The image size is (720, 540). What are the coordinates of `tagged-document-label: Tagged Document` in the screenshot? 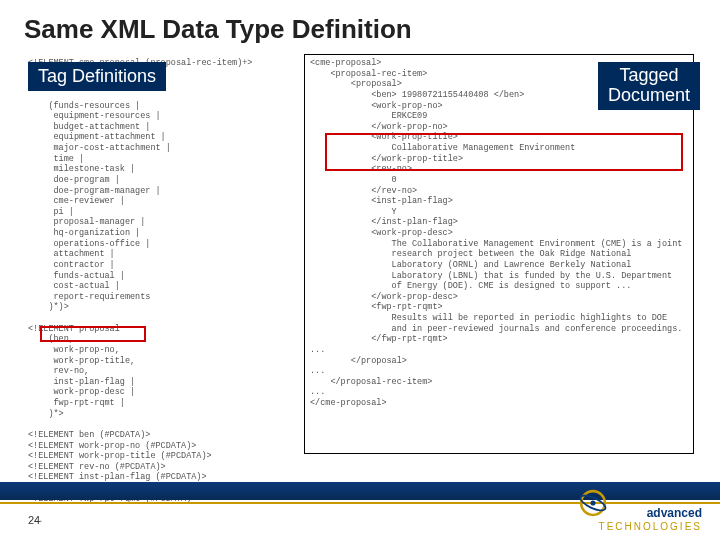 It's located at (649, 86).